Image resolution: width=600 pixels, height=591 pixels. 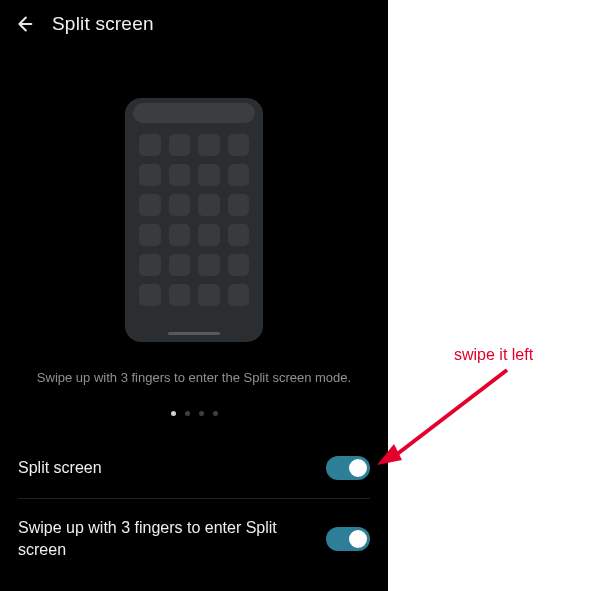 I want to click on annotation-text: swipe it left, so click(x=494, y=355).